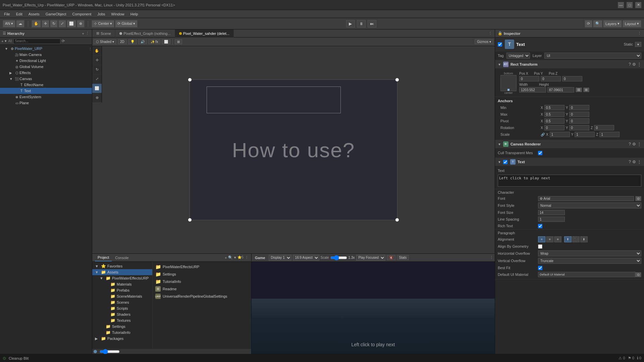 The height and width of the screenshot is (362, 644). What do you see at coordinates (590, 253) in the screenshot?
I see `h-overflow-select: Wrap` at bounding box center [590, 253].